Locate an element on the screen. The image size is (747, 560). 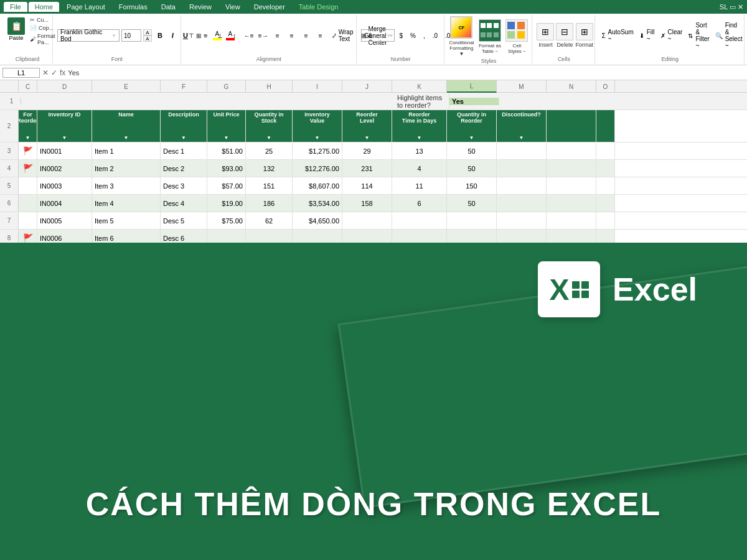
col-header-e: E is located at coordinates (126, 86).